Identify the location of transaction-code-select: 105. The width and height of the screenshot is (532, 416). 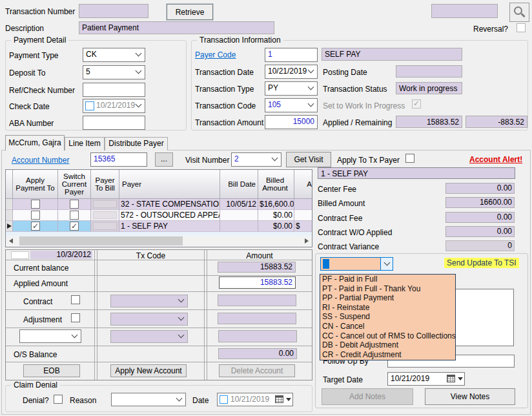
(291, 105).